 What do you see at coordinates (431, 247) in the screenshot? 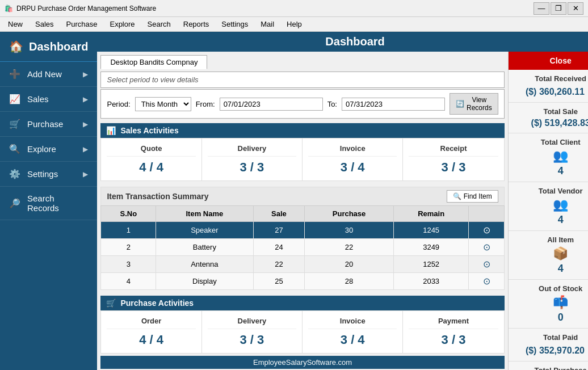
I see `cell-remain: 3249` at bounding box center [431, 247].